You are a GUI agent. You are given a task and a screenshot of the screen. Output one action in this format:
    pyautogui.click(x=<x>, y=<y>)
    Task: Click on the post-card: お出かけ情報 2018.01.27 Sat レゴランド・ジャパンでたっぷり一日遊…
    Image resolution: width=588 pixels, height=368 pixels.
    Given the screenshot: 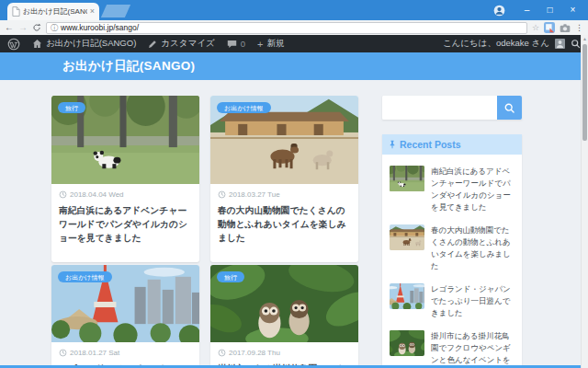 What is the action you would take?
    pyautogui.click(x=125, y=316)
    